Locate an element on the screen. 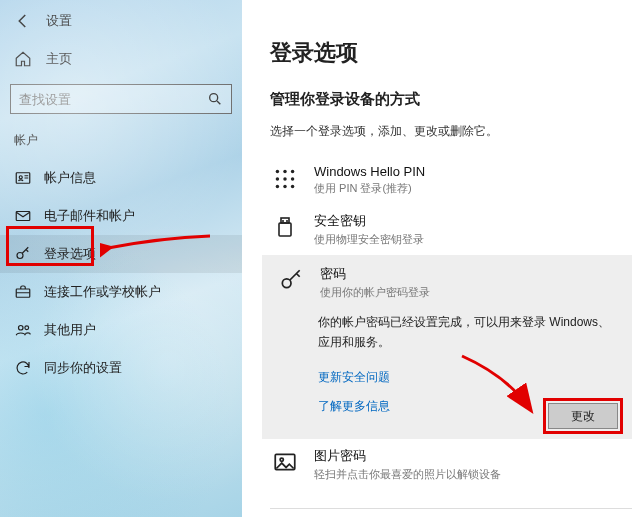  sidebar-item-signin-options: 登录选项 is located at coordinates (121, 254).